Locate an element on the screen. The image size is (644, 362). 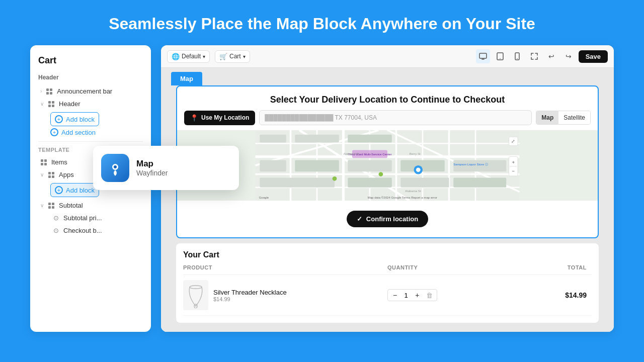
quantity-col-header: QUANTITY is located at coordinates (439, 267).